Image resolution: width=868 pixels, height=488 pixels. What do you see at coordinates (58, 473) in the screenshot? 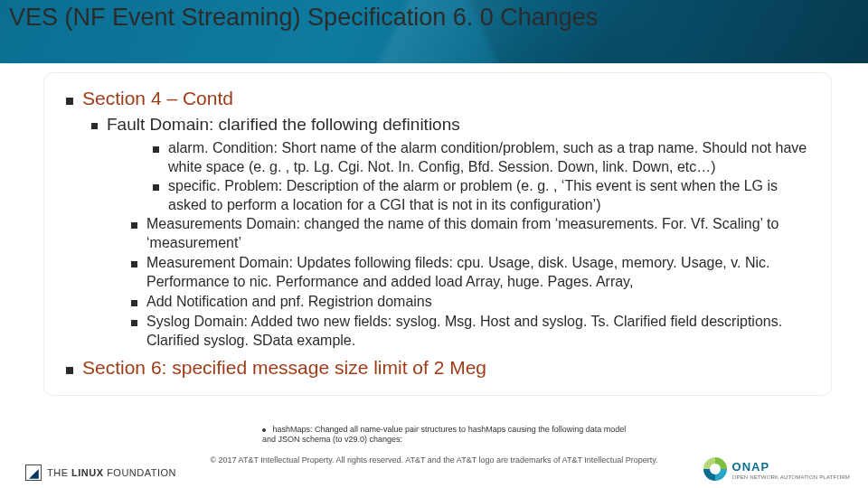
I see `lf-the: THE` at bounding box center [58, 473].